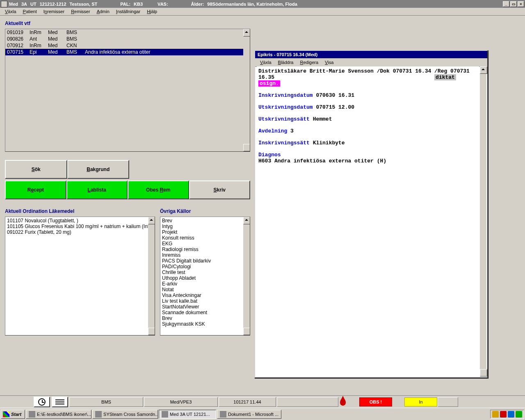  What do you see at coordinates (106, 402) in the screenshot?
I see `status-bms: BMS` at bounding box center [106, 402].